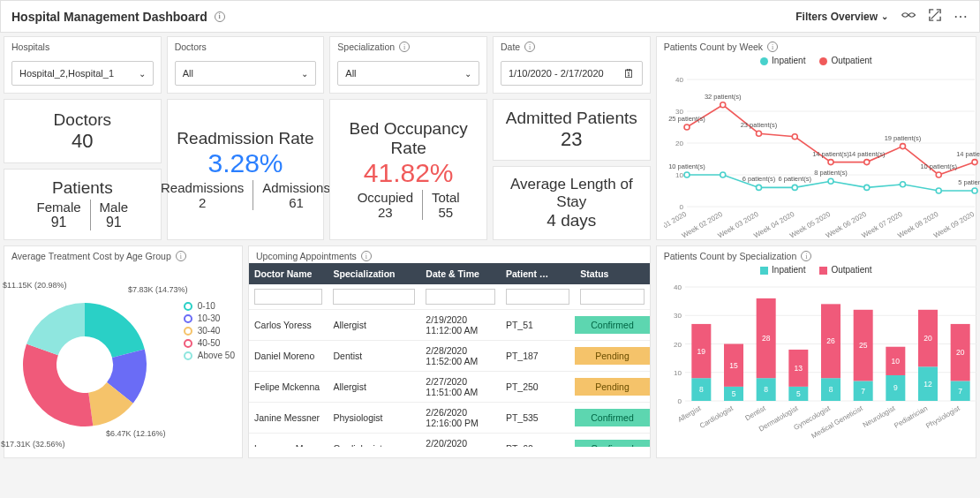  I want to click on svg-text: Cardiologist, so click(717, 417).